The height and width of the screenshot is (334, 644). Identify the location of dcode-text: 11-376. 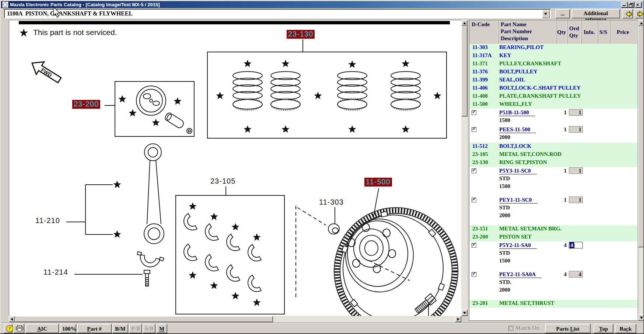
(485, 72).